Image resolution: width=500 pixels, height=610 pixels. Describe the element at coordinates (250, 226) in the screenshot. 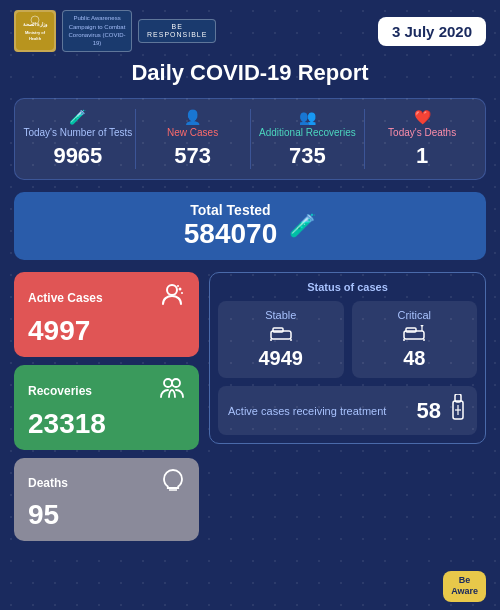

I see `total-tested-card: Total Tested 584070 🧪` at that location.